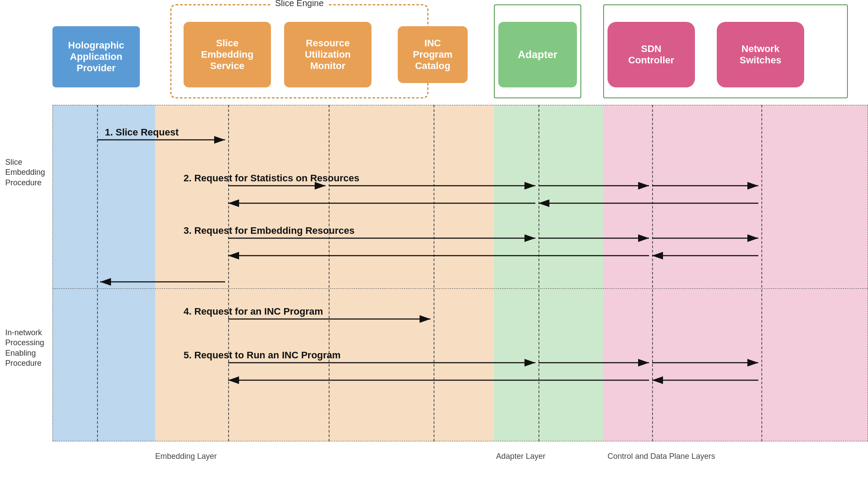 The width and height of the screenshot is (868, 489). Describe the element at coordinates (227, 55) in the screenshot. I see `actor-ses-label: Slice Embedding Service` at that location.